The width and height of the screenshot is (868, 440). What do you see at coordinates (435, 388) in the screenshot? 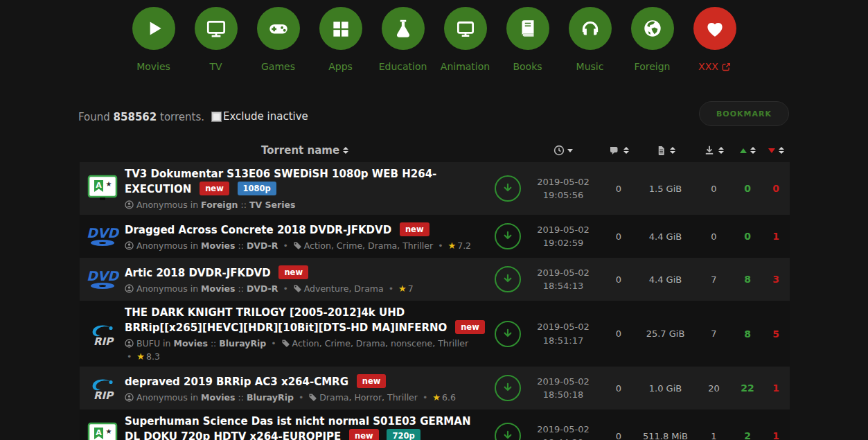
I see `torrent-row: A ★ DVD RIP depraved 2019 BRRip AC3 x264…` at bounding box center [435, 388].